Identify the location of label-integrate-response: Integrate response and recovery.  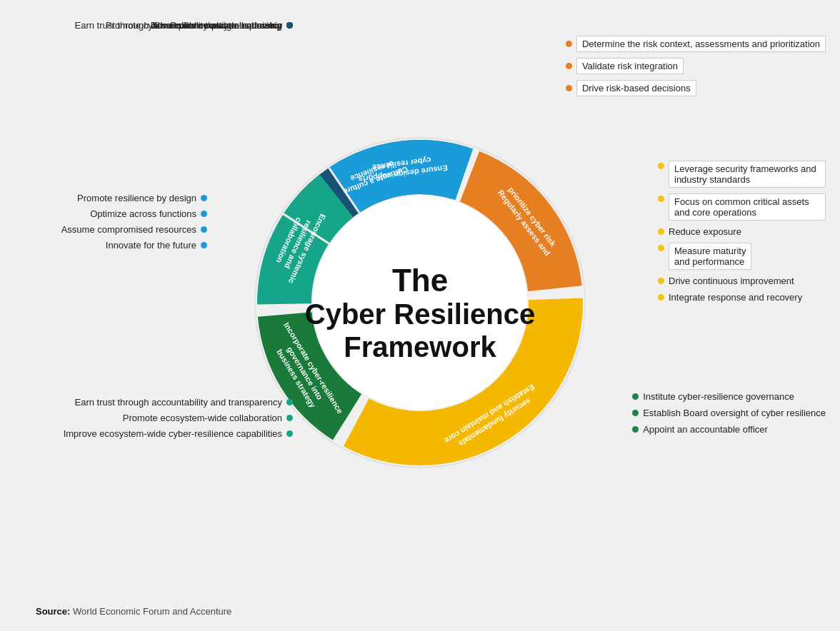
(741, 297).